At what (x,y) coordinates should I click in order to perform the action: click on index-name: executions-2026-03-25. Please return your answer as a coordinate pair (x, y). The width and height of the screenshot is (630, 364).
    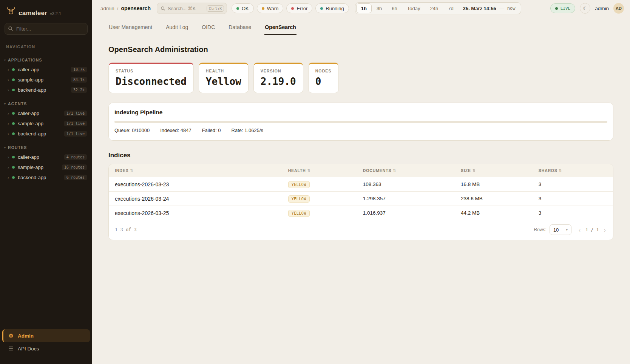
    Looking at the image, I should click on (202, 213).